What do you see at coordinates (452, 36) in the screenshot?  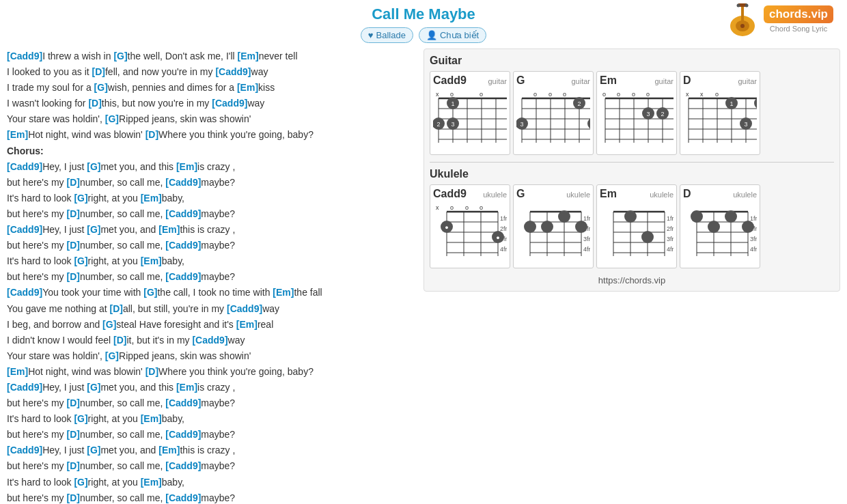 I see `tag-chua-biet: 👤 Chưa biết` at bounding box center [452, 36].